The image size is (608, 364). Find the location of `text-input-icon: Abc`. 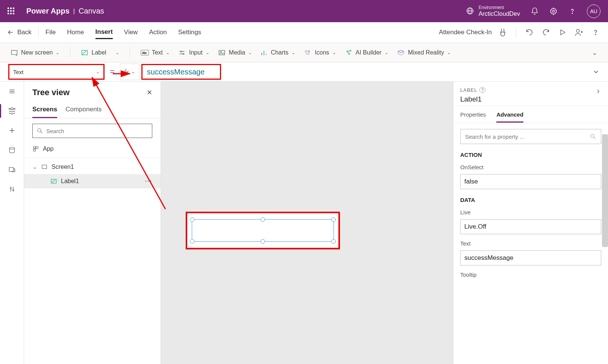

text-input-icon: Abc is located at coordinates (145, 53).